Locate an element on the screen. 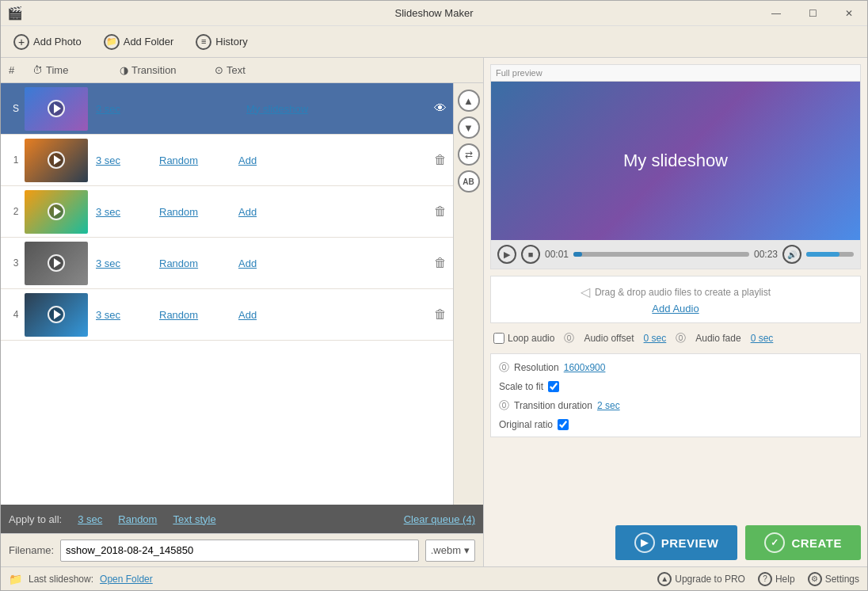 This screenshot has height=591, width=868. delete-icon-4: 🗑 is located at coordinates (440, 315).